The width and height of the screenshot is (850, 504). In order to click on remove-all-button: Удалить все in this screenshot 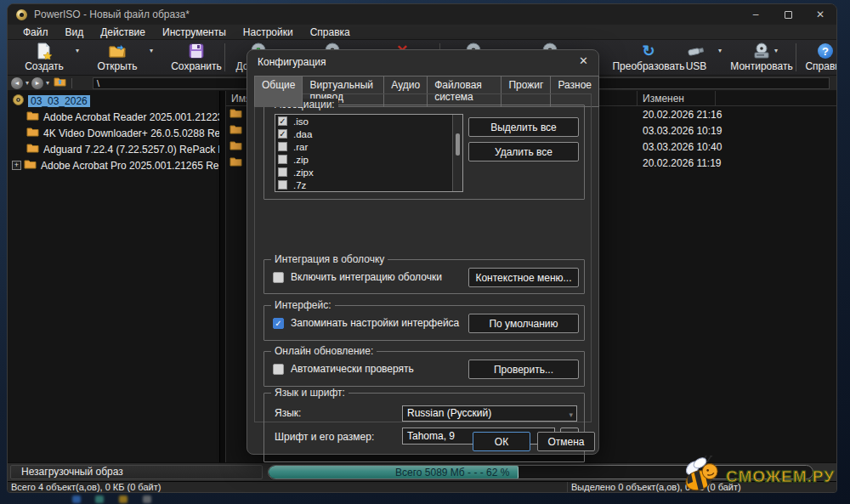, I will do `click(524, 151)`.